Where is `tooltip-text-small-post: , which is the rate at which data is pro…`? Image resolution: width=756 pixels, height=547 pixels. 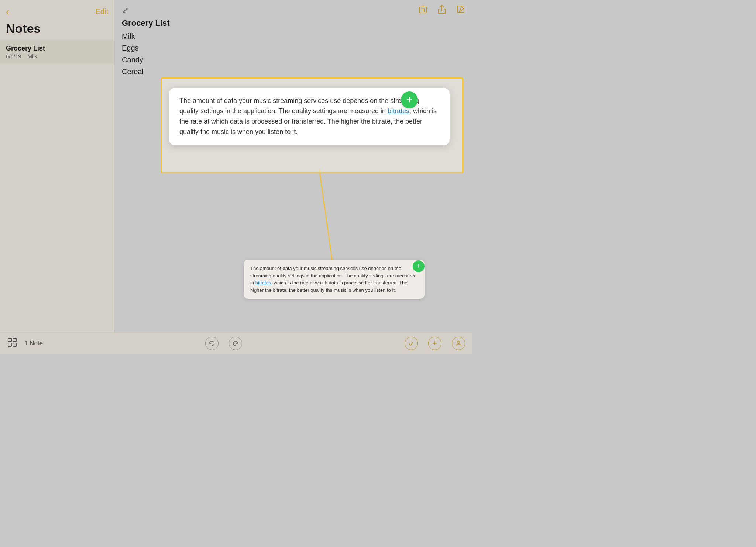
tooltip-text-small-post: , which is the rate at which data is pro… is located at coordinates (329, 286).